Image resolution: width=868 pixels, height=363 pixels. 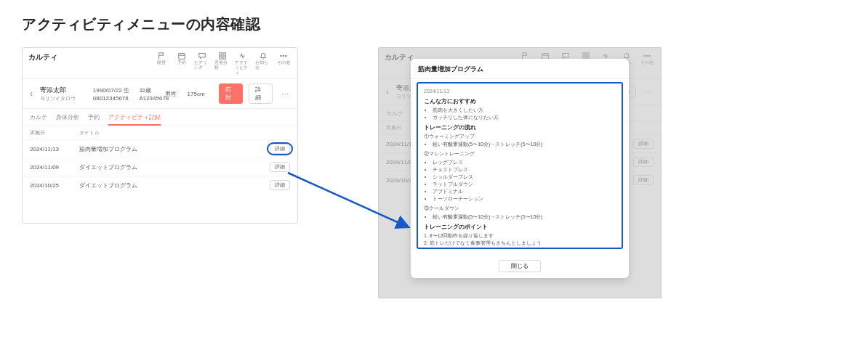 I want to click on patient-age: 32歳, so click(x=149, y=90).